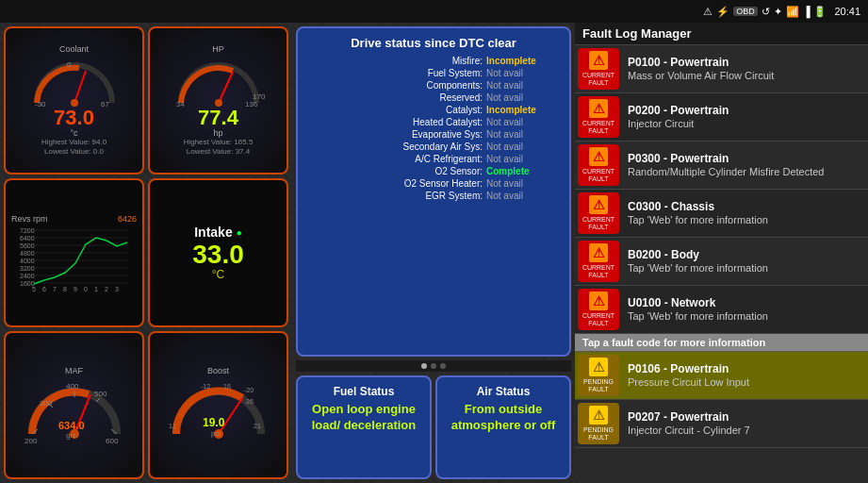 The height and width of the screenshot is (483, 868). What do you see at coordinates (112, 440) in the screenshot?
I see `svg-text: 600` at bounding box center [112, 440].